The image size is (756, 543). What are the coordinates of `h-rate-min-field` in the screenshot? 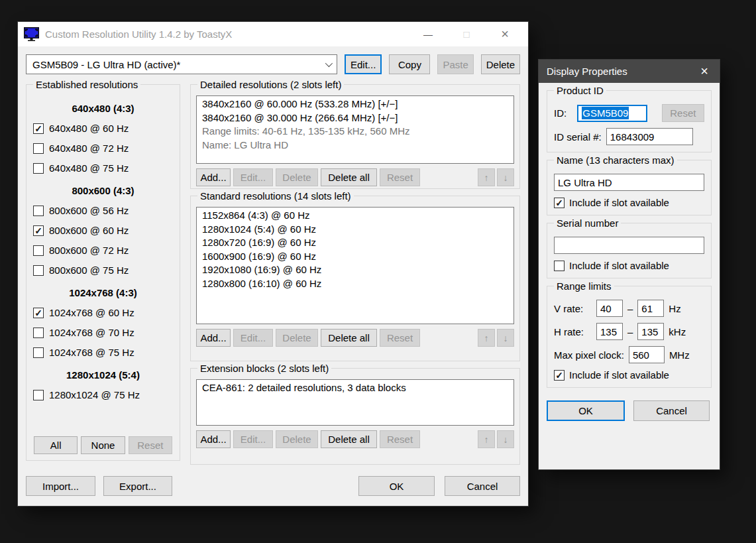 It's located at (610, 332).